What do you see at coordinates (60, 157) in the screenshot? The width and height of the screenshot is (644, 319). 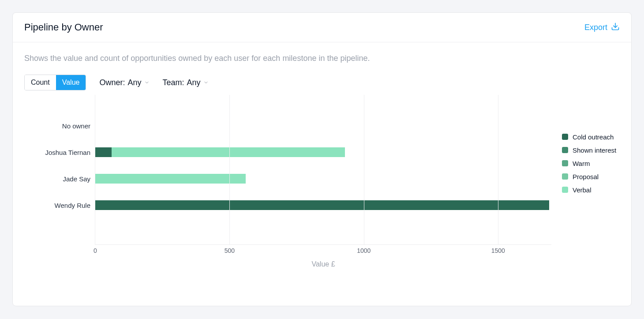 I see `chart-y-labels: No ownerJoshua TiernanJade SayWendy Rule` at bounding box center [60, 157].